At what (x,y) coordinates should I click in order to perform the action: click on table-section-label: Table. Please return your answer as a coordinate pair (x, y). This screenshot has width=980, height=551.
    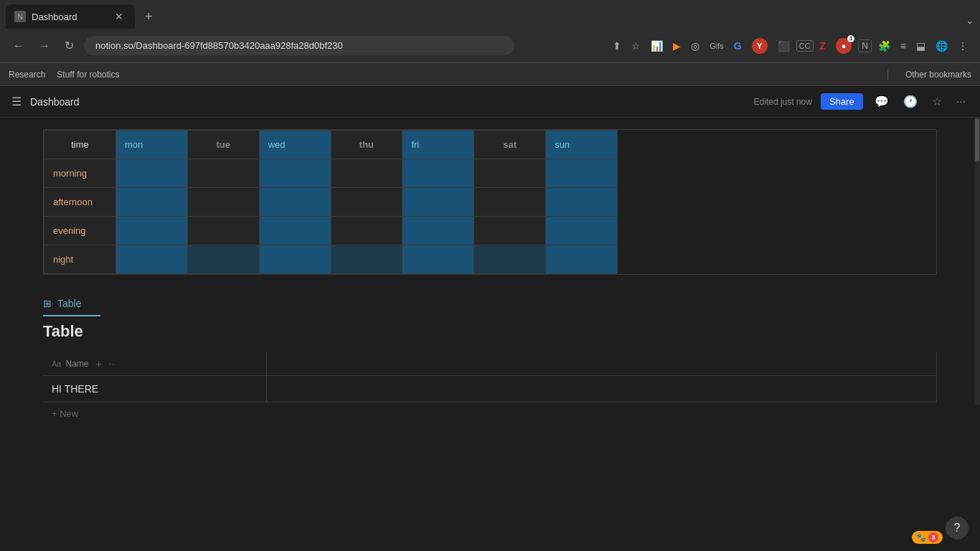
    Looking at the image, I should click on (69, 303).